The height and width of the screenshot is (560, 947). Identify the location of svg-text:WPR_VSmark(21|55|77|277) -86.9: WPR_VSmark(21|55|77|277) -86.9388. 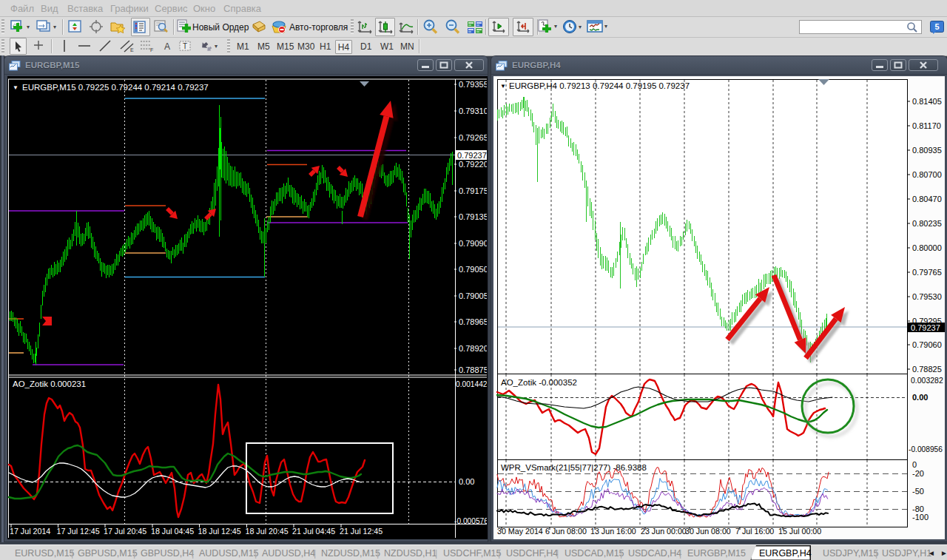
(574, 468).